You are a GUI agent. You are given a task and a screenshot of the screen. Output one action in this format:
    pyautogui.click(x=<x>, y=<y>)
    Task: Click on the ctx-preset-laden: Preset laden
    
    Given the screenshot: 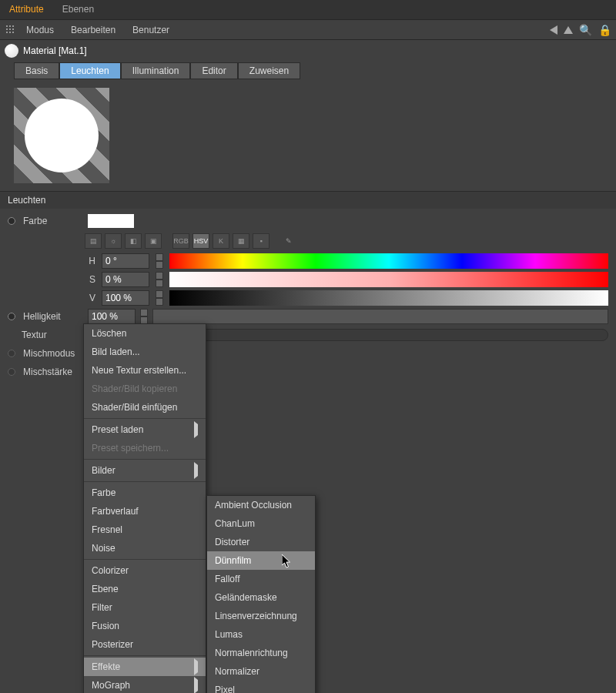 What is the action you would take?
    pyautogui.click(x=145, y=430)
    